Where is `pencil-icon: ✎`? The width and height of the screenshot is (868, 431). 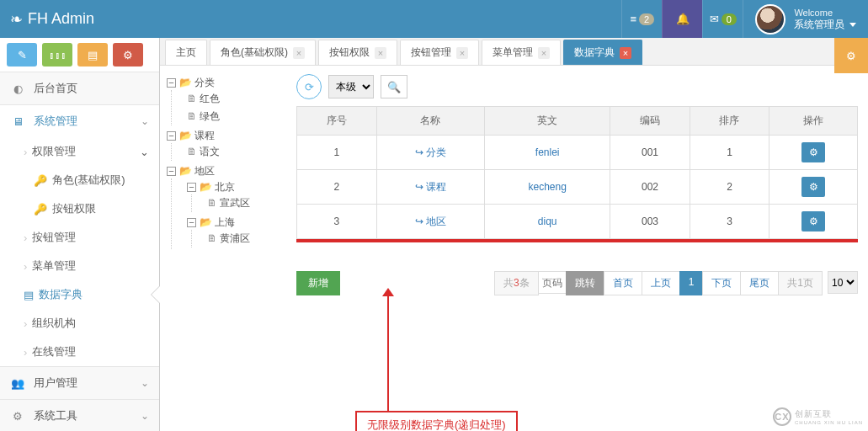
pencil-icon: ✎ is located at coordinates (22, 56).